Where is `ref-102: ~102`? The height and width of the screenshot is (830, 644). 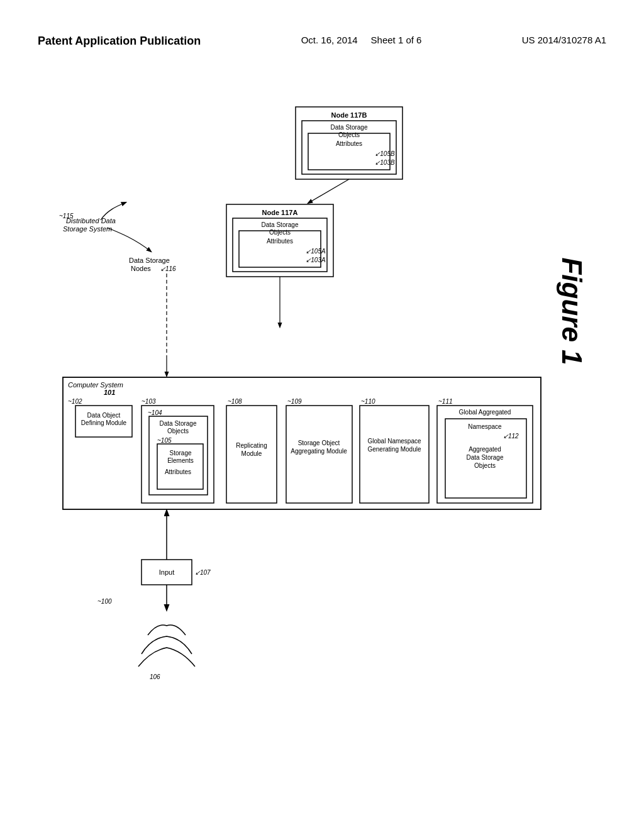
ref-102: ~102 is located at coordinates (75, 401).